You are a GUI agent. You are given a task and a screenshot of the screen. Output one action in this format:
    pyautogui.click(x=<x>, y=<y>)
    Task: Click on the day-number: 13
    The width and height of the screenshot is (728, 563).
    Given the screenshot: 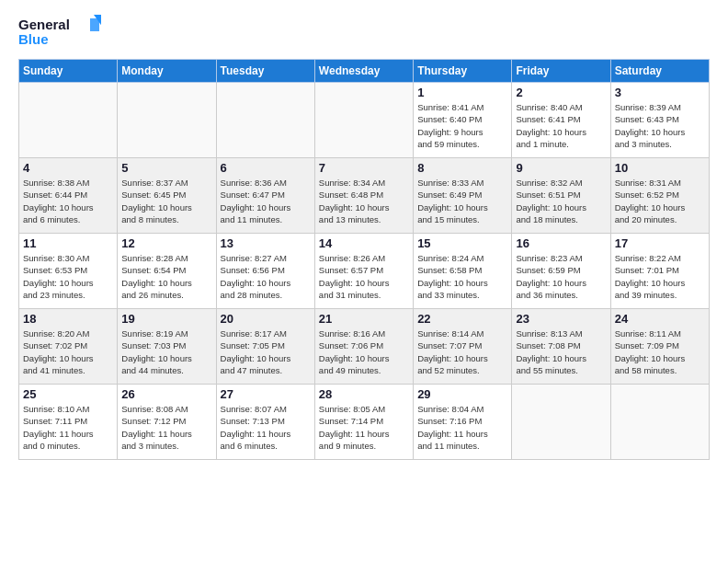 What is the action you would take?
    pyautogui.click(x=266, y=243)
    